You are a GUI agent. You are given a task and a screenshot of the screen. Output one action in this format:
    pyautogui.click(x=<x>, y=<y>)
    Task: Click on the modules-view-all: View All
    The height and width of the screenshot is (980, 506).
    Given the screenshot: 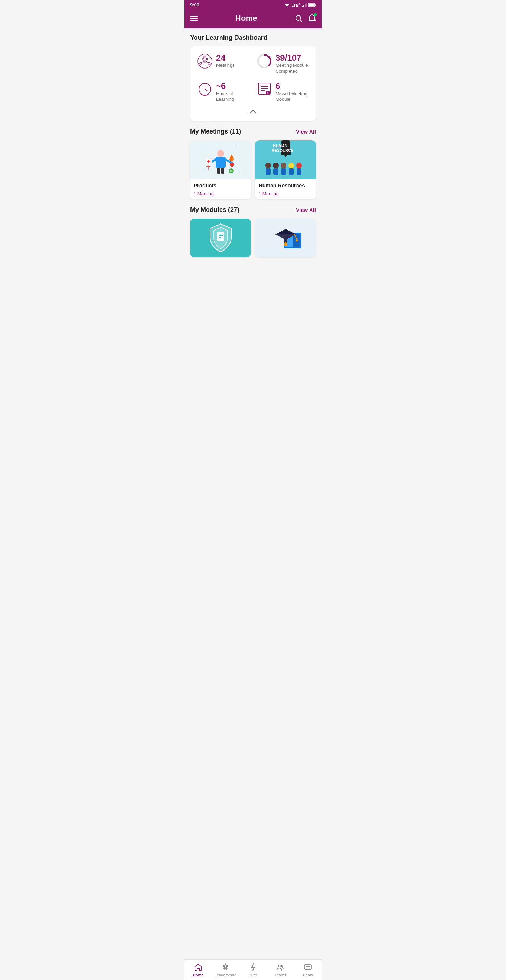 What is the action you would take?
    pyautogui.click(x=306, y=210)
    